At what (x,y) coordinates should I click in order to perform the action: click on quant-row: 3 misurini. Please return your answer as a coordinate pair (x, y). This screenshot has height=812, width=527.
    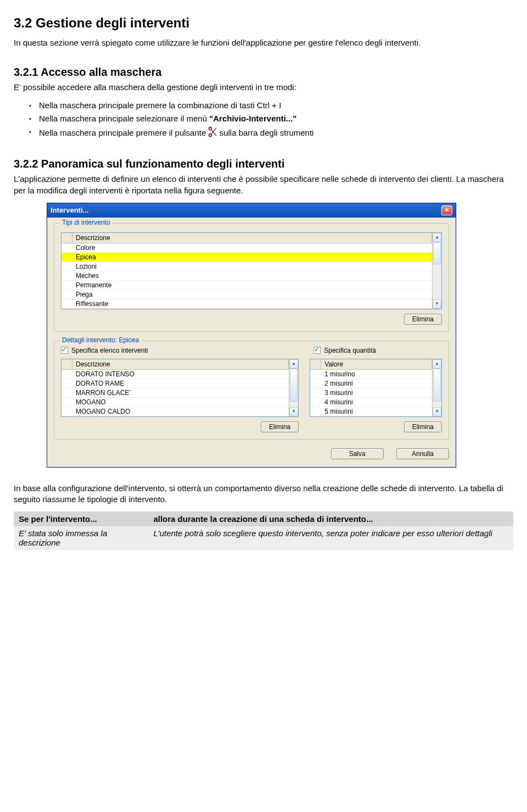
    Looking at the image, I should click on (377, 393).